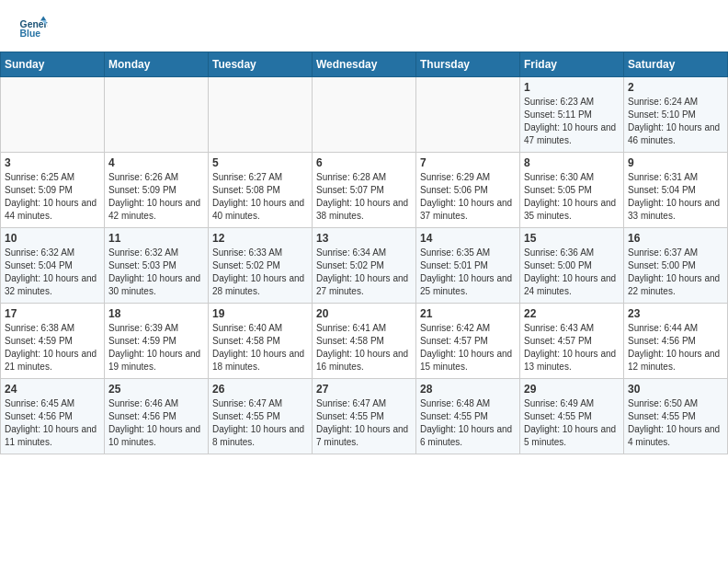  What do you see at coordinates (261, 266) in the screenshot?
I see `calendar-cell: 12Sunrise: 6:33 AM Sunset: 5:02 PM Dayli…` at bounding box center [261, 266].